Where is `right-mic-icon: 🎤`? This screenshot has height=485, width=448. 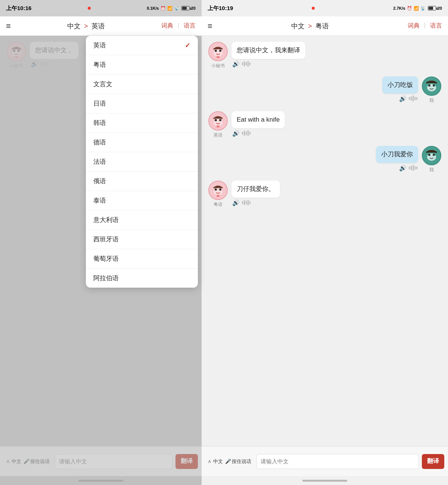
right-mic-icon: 🎤 is located at coordinates (228, 461).